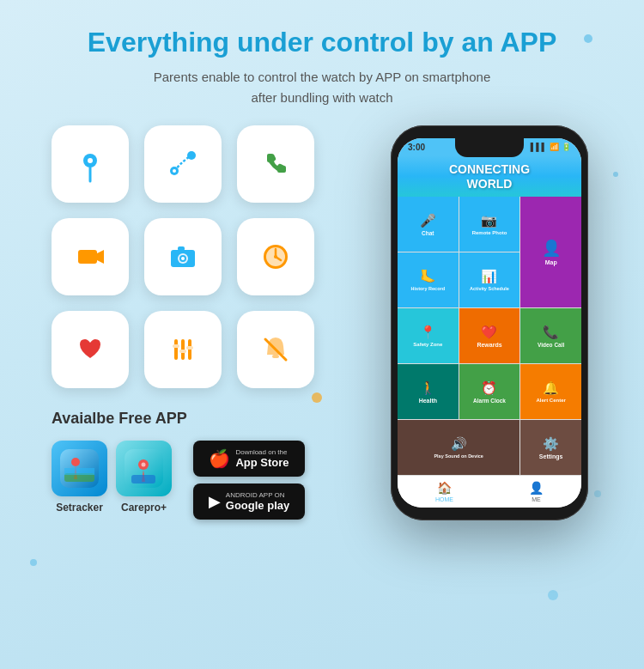 The height and width of the screenshot is (669, 644). I want to click on rewards-label: Rewards, so click(489, 345).